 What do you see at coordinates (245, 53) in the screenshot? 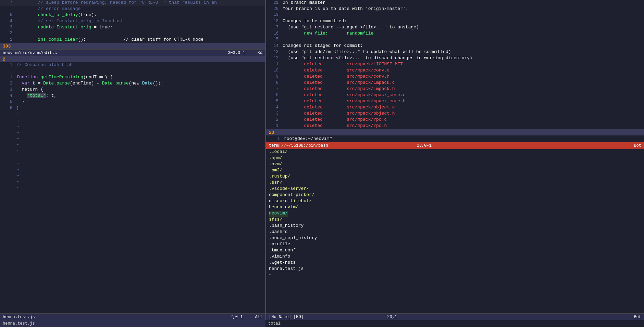
I see `edit-c-position: 303,0-1 3%` at bounding box center [245, 53].